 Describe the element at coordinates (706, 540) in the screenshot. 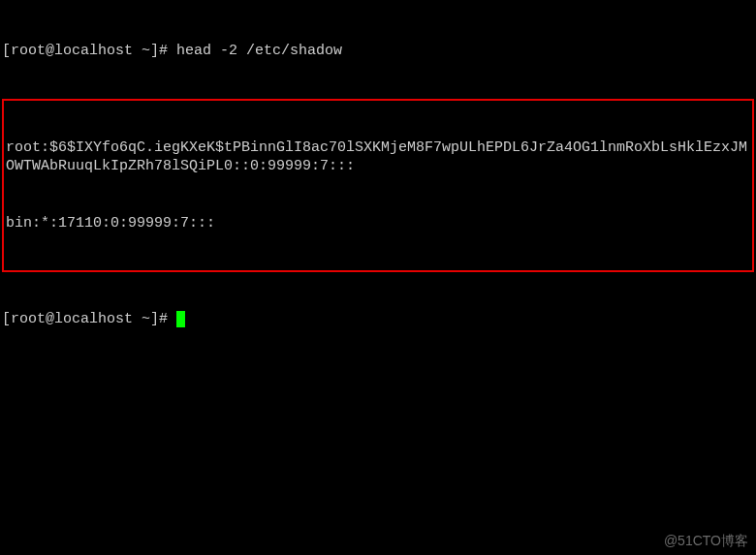

I see `watermark-text: @51CTO博客` at that location.